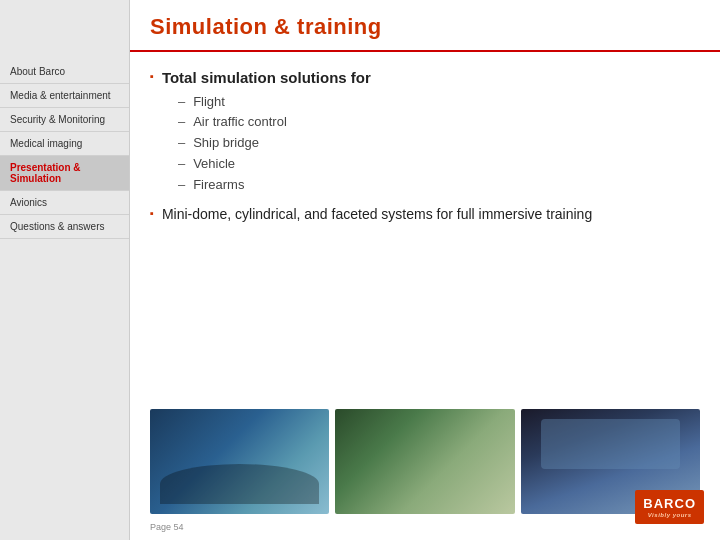 The height and width of the screenshot is (540, 720). Describe the element at coordinates (266, 78) in the screenshot. I see `bullet-text-1: Total simulation solutions for` at that location.